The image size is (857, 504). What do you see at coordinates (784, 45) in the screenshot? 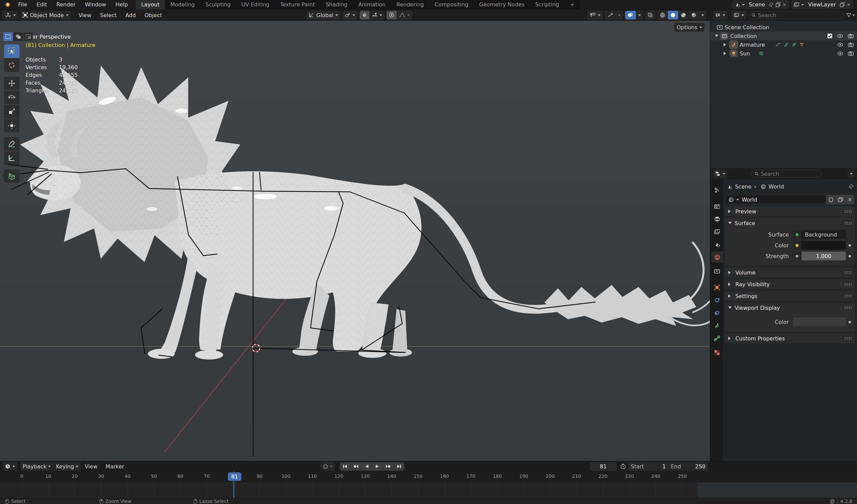
I see `outliner-row-armature: Armature` at bounding box center [784, 45].